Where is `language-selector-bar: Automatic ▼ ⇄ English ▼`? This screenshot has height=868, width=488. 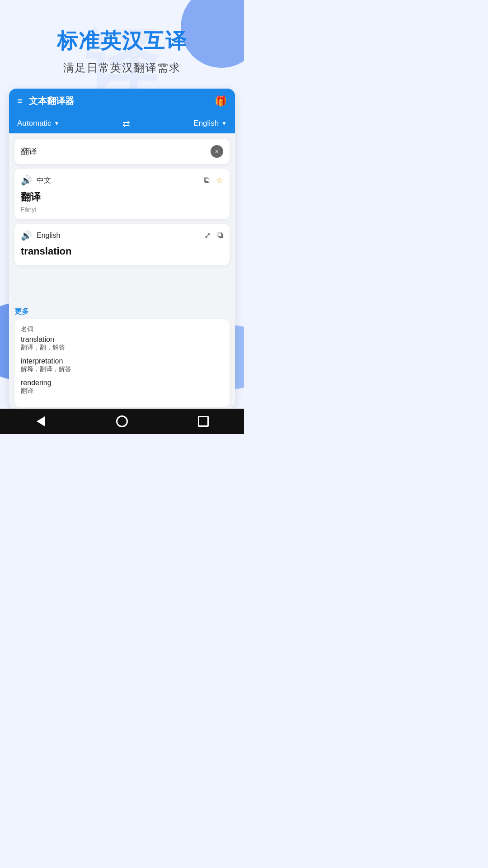
language-selector-bar: Automatic ▼ ⇄ English ▼ is located at coordinates (122, 123).